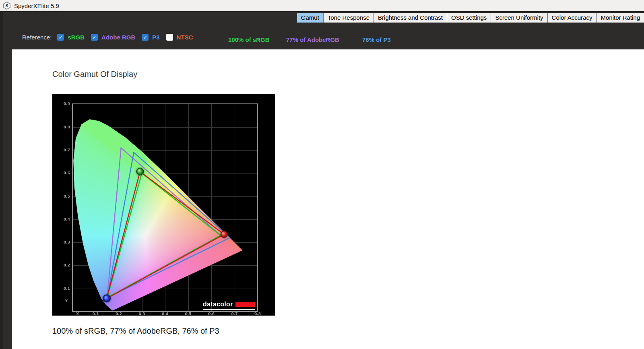 This screenshot has width=644, height=349. Describe the element at coordinates (2, 180) in the screenshot. I see `left-edge-strip` at that location.